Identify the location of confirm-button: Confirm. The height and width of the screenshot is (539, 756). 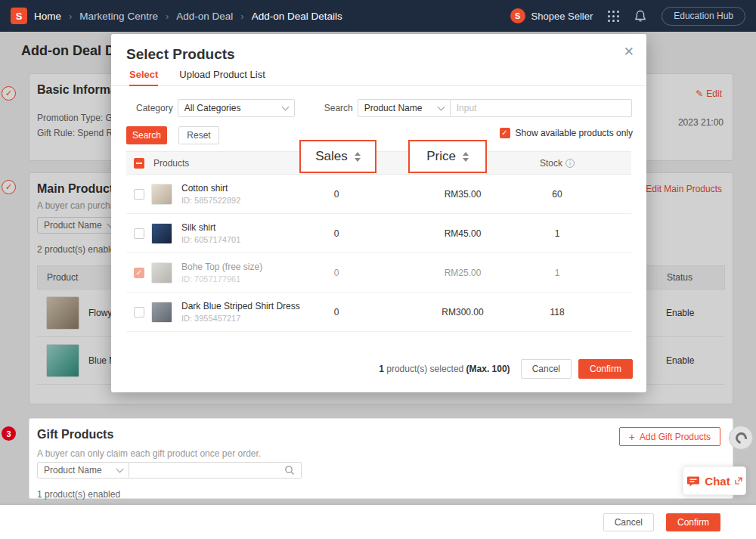
(693, 522).